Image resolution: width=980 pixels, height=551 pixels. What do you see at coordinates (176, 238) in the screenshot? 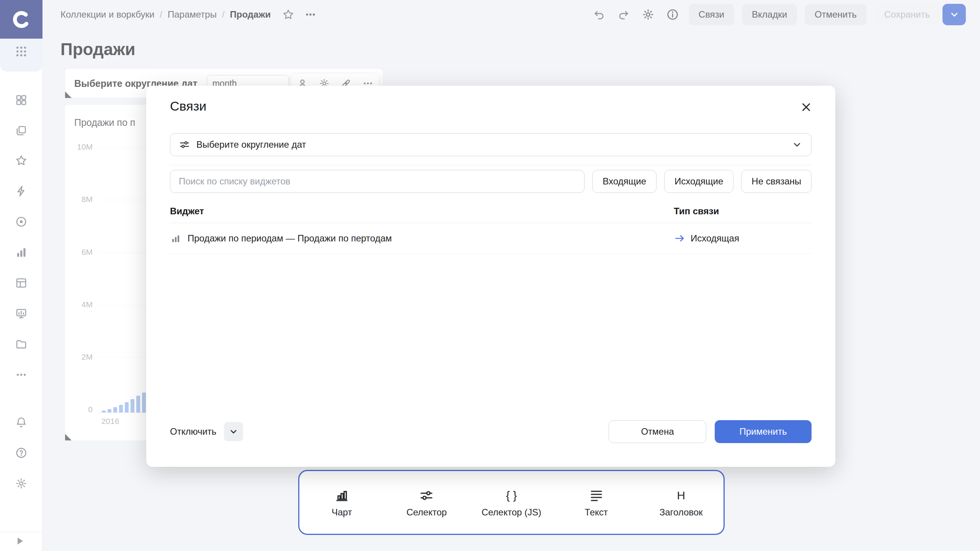
I see `chart-widget-icon` at bounding box center [176, 238].